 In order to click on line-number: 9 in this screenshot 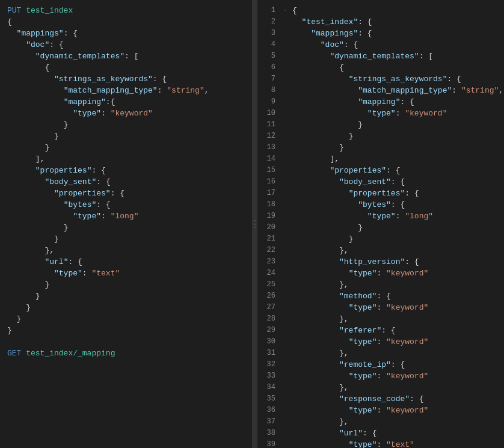, I will do `click(269, 102)`.